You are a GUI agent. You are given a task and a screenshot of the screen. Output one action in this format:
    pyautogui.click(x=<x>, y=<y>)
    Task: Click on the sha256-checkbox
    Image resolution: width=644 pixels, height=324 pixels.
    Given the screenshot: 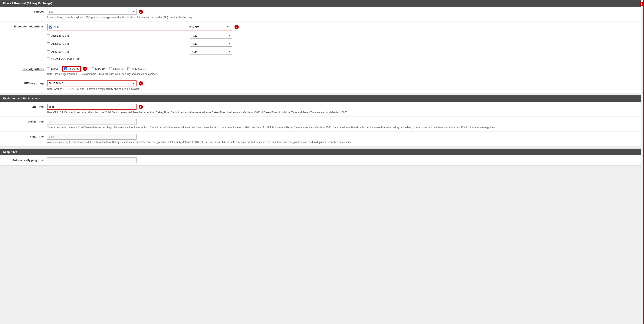 What is the action you would take?
    pyautogui.click(x=66, y=69)
    